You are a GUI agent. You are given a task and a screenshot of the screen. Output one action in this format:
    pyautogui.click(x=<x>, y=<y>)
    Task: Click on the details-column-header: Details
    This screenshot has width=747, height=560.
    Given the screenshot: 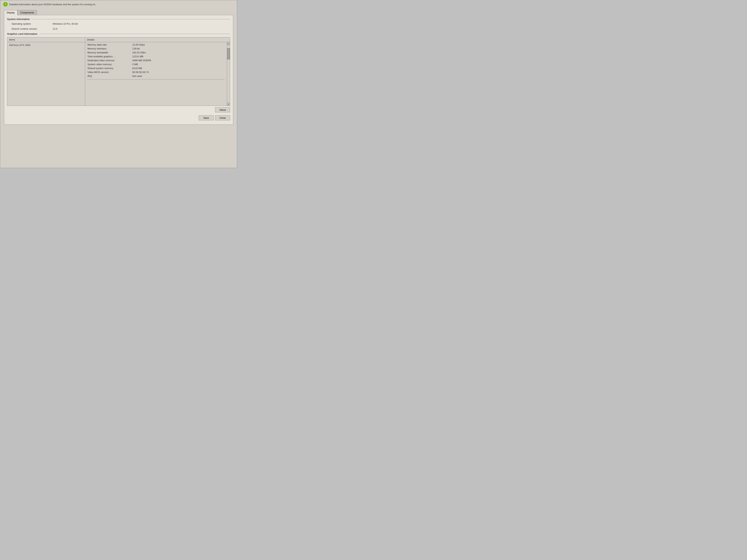 What is the action you would take?
    pyautogui.click(x=157, y=40)
    